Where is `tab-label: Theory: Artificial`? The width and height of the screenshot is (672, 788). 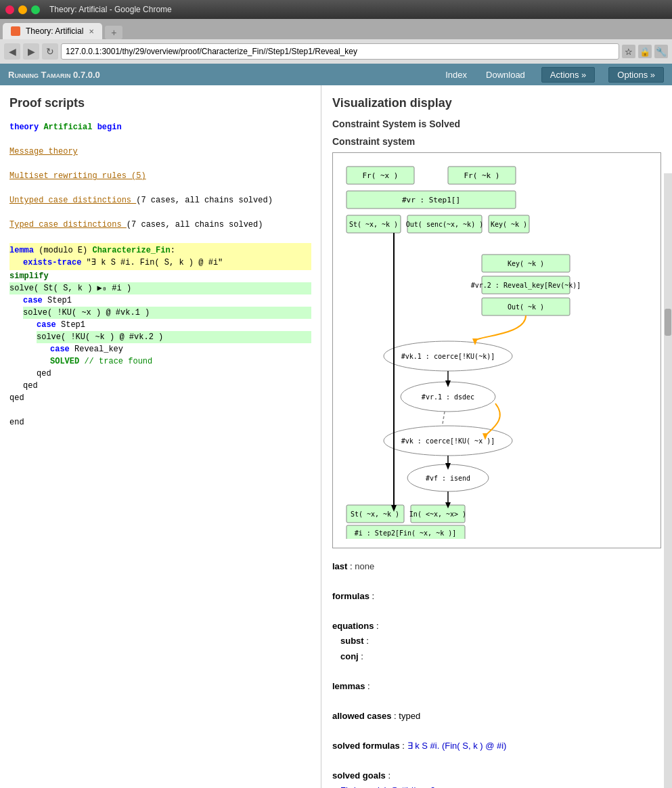 tab-label: Theory: Artificial is located at coordinates (54, 31).